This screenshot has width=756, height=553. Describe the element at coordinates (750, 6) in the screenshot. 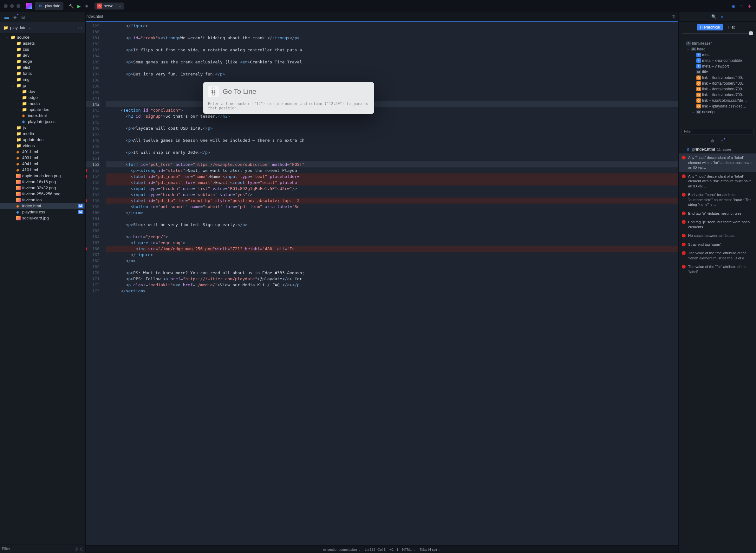

I see `add-icon: ✚` at that location.